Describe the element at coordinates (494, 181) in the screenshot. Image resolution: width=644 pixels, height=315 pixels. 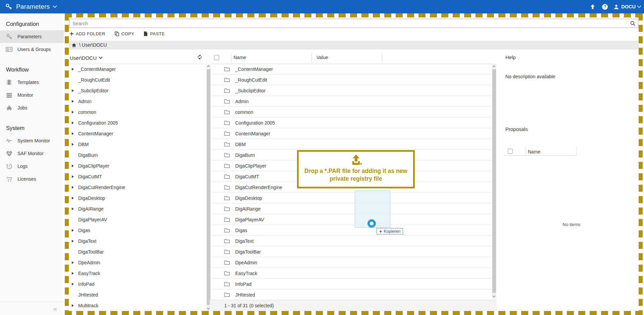
I see `table-scrollbar-thumb` at that location.